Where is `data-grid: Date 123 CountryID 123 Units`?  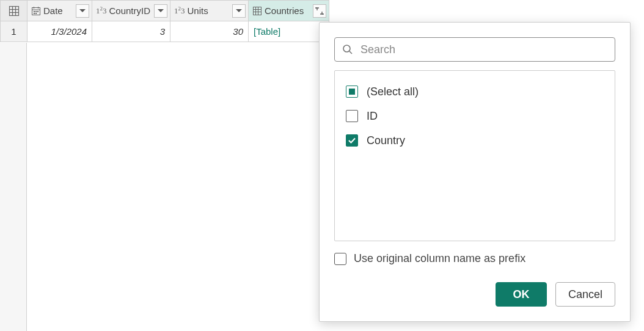
data-grid: Date 123 CountryID 123 Units is located at coordinates (165, 21).